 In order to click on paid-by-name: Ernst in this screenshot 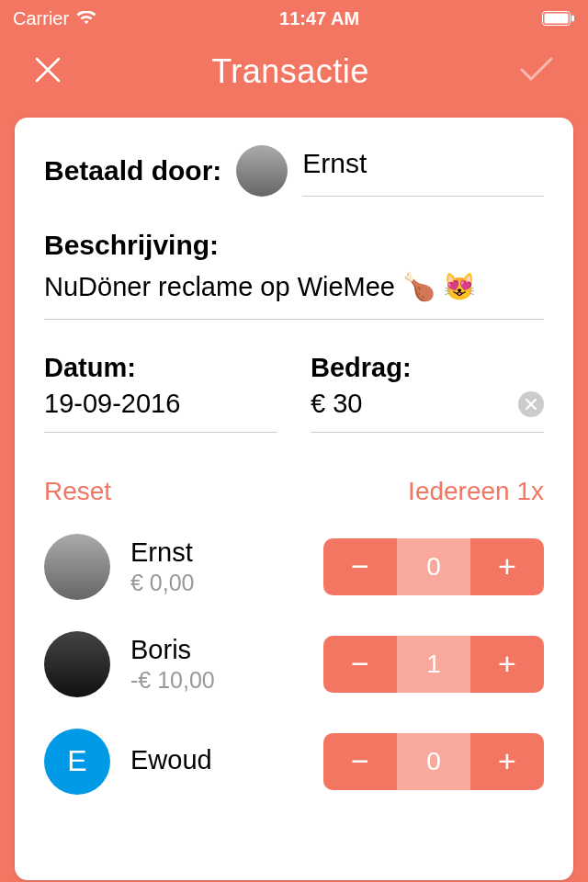, I will do `click(423, 171)`.